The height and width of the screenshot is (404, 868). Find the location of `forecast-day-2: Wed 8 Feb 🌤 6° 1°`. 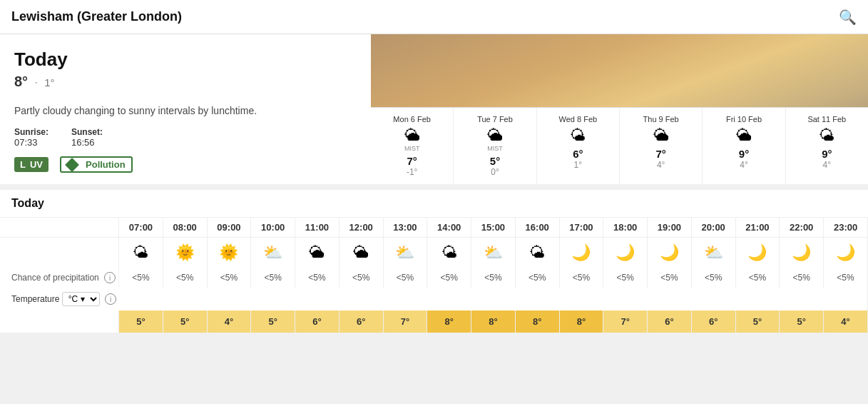

forecast-day-2: Wed 8 Feb 🌤 6° 1° is located at coordinates (578, 146).